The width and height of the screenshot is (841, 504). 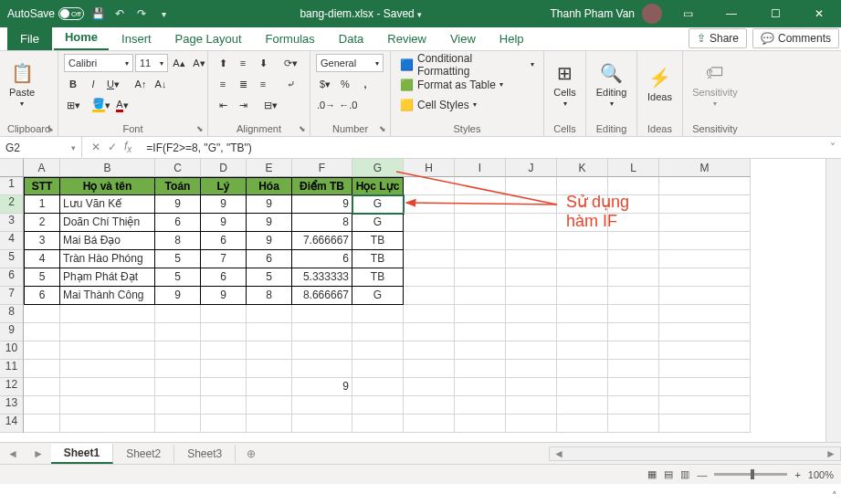 What do you see at coordinates (200, 129) in the screenshot?
I see `font-launcher-icon: ⬊` at bounding box center [200, 129].